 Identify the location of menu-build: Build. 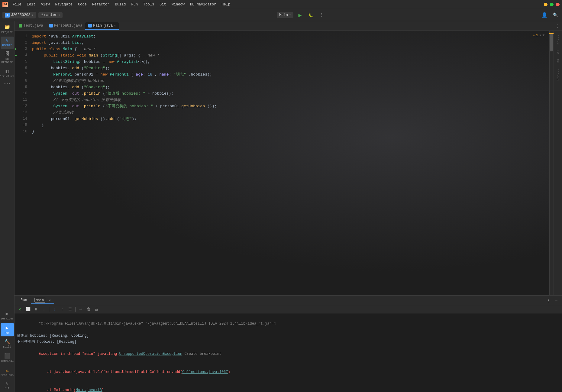
(120, 5).